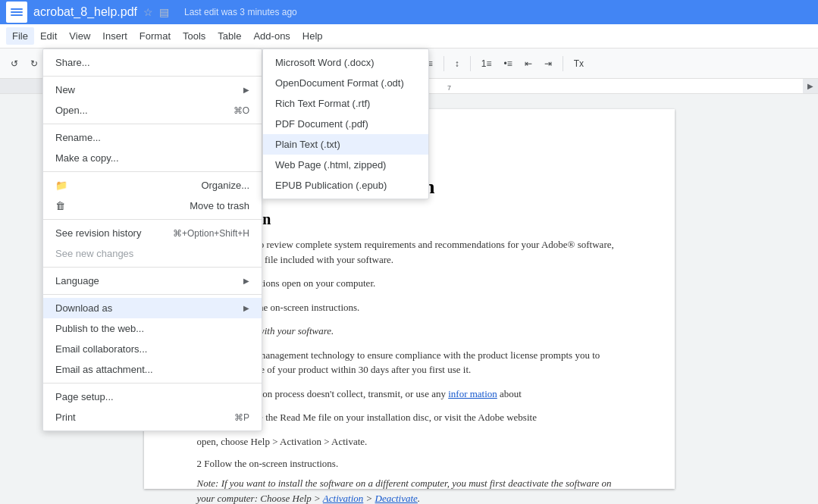 This screenshot has height=504, width=818. I want to click on menu-edit: Edit, so click(49, 36).